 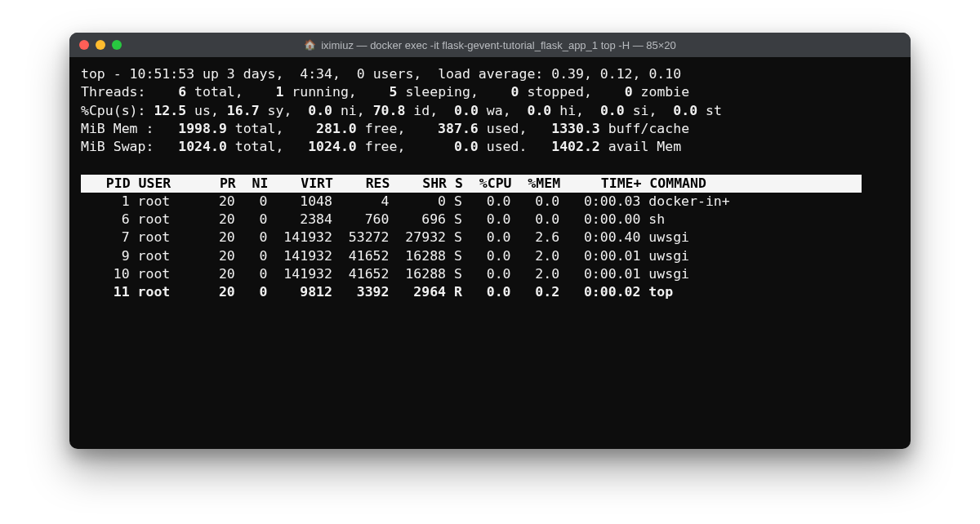 What do you see at coordinates (490, 45) in the screenshot?
I see `titlebar: 🏠 iximiuz — docker exec -it flask-gevent…` at bounding box center [490, 45].